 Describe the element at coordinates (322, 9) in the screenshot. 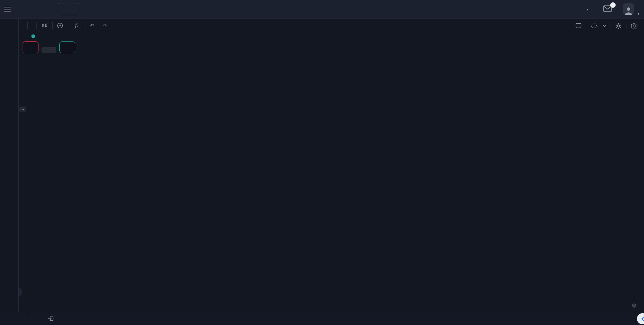

I see `top-bar: ▾ ▾` at that location.